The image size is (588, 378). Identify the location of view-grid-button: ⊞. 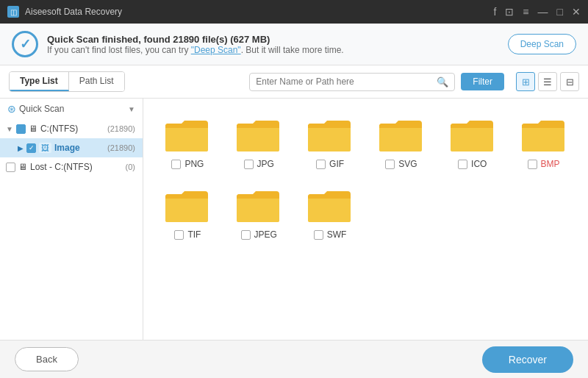
(526, 82).